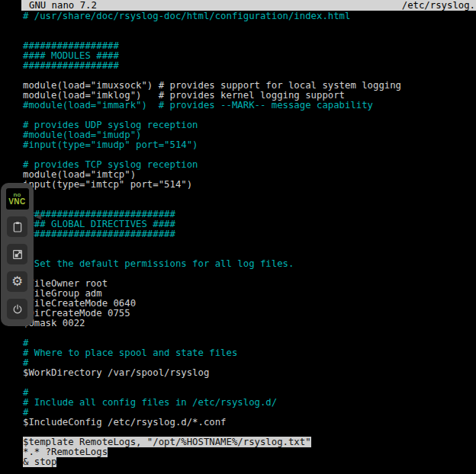 Image resolution: width=476 pixels, height=474 pixels. What do you see at coordinates (38, 216) in the screenshot?
I see `control-bar-handle: ◀` at bounding box center [38, 216].